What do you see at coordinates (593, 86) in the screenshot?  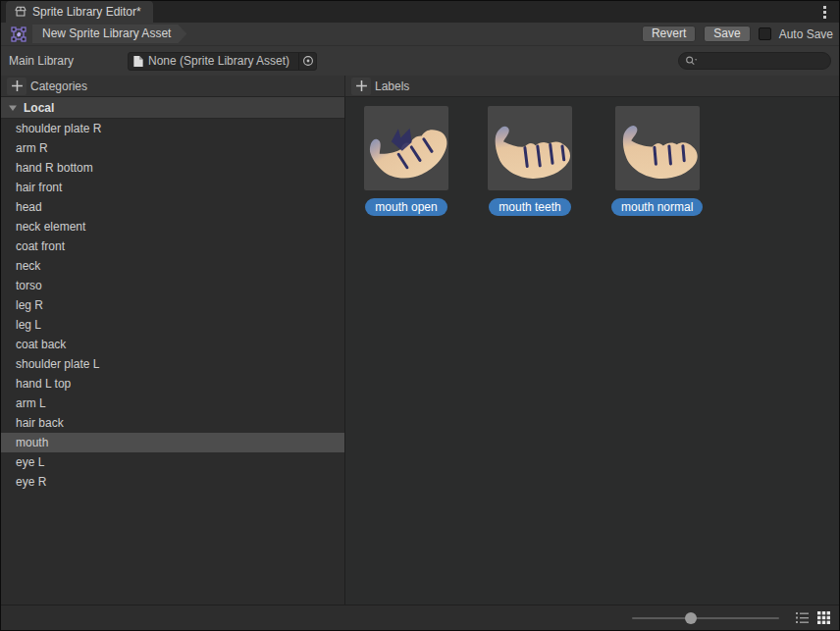 I see `labels-header: Labels` at bounding box center [593, 86].